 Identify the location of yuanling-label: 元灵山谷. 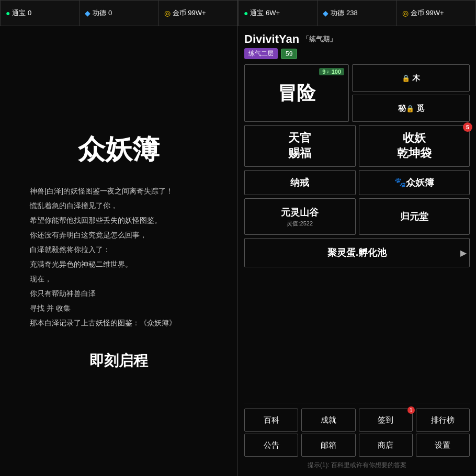
(300, 212).